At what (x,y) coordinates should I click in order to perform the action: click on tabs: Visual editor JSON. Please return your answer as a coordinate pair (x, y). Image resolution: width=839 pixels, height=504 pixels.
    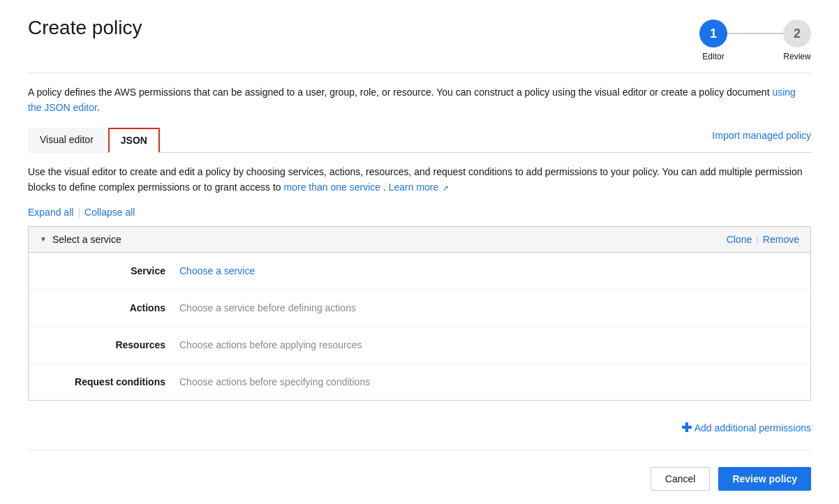
    Looking at the image, I should click on (95, 140).